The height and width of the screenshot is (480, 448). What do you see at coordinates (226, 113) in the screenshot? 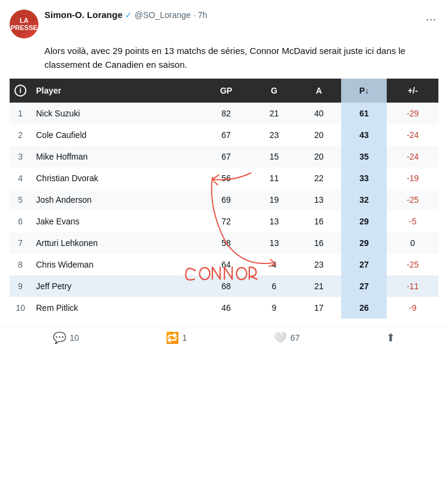
I see `cell-gp: 82` at bounding box center [226, 113].